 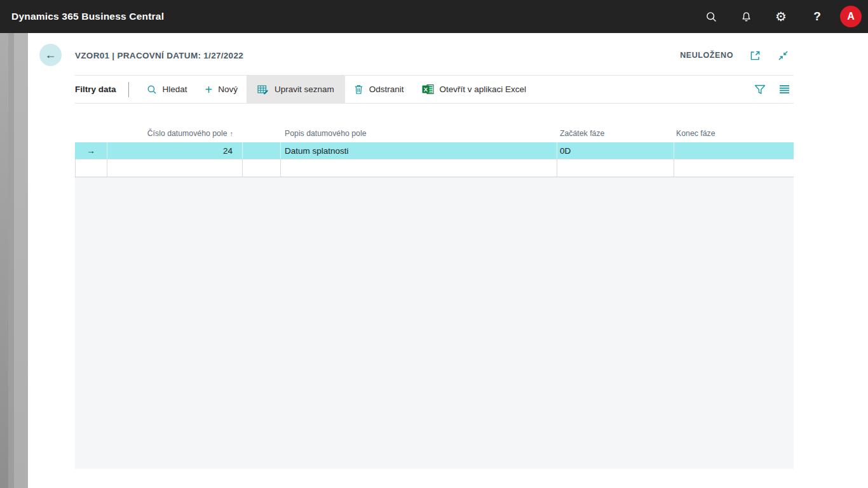 What do you see at coordinates (426, 89) in the screenshot?
I see `svg-text: X` at bounding box center [426, 89].